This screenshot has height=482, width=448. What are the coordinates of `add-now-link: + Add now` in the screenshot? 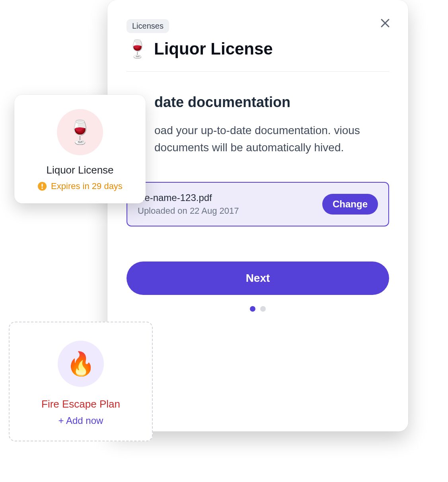 It's located at (81, 421).